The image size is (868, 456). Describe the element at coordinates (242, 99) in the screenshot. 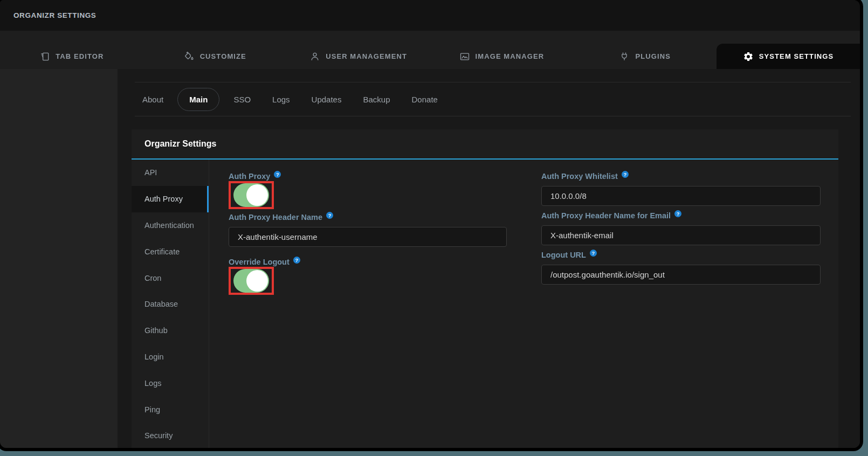

I see `subtab-sso: SSO` at that location.